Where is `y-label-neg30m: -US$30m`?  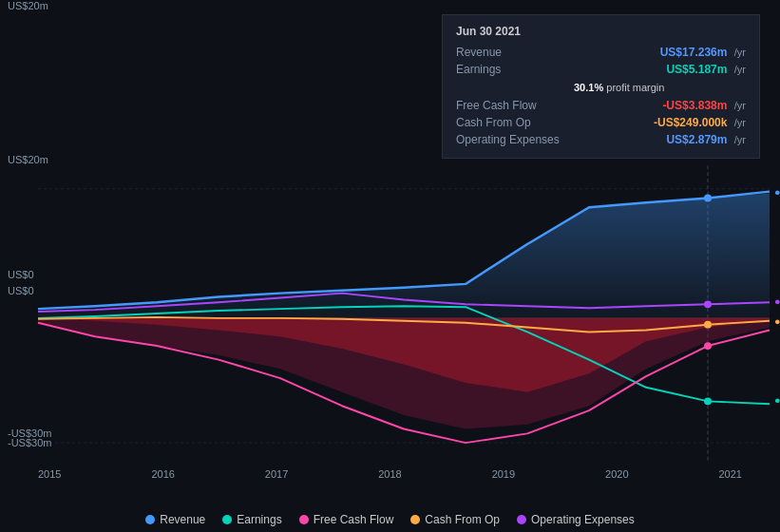 y-label-neg30m: -US$30m is located at coordinates (29, 443).